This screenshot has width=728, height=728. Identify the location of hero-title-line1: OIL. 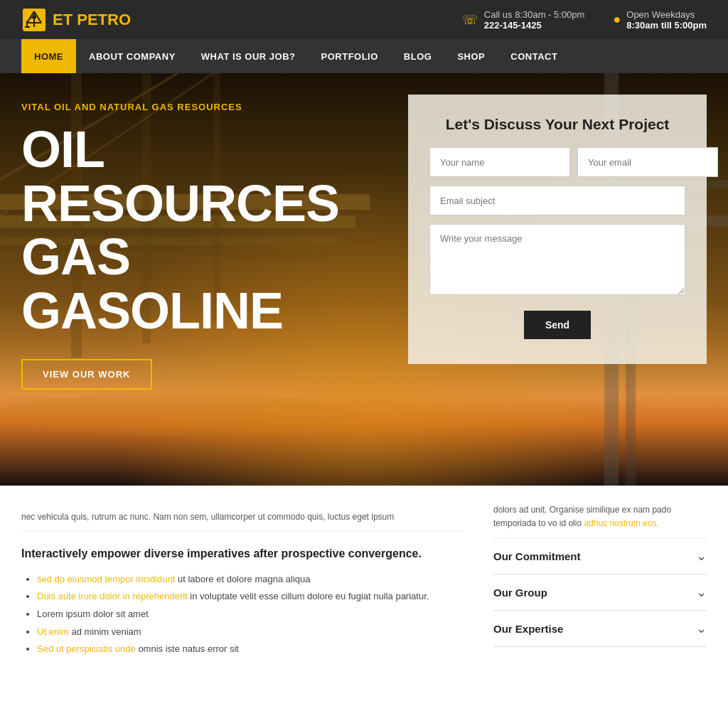
(178, 150).